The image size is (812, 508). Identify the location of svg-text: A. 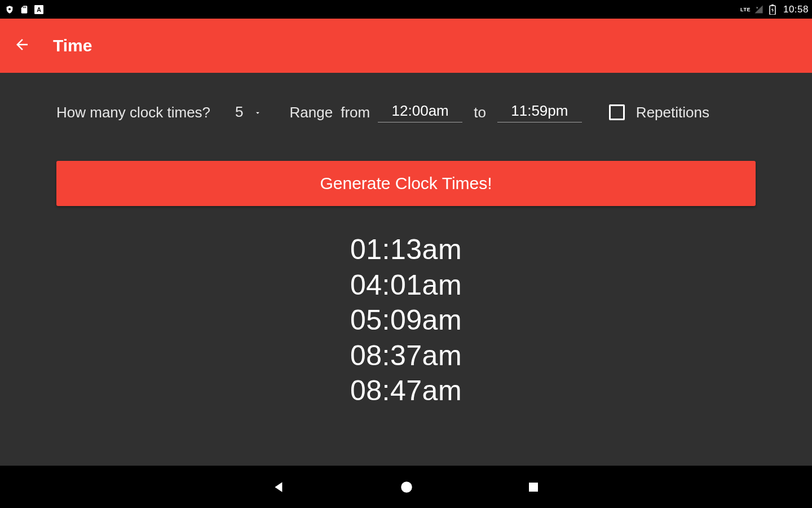
(39, 10).